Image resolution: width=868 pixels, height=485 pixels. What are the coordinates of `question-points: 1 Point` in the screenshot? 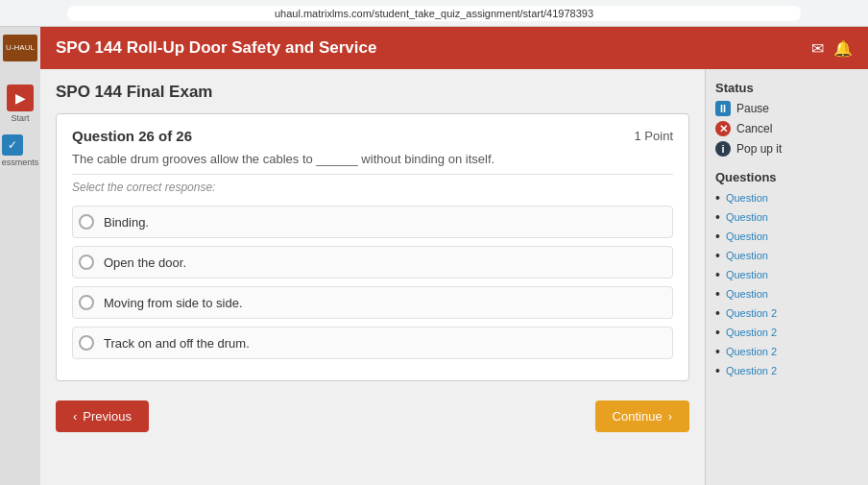 It's located at (654, 136).